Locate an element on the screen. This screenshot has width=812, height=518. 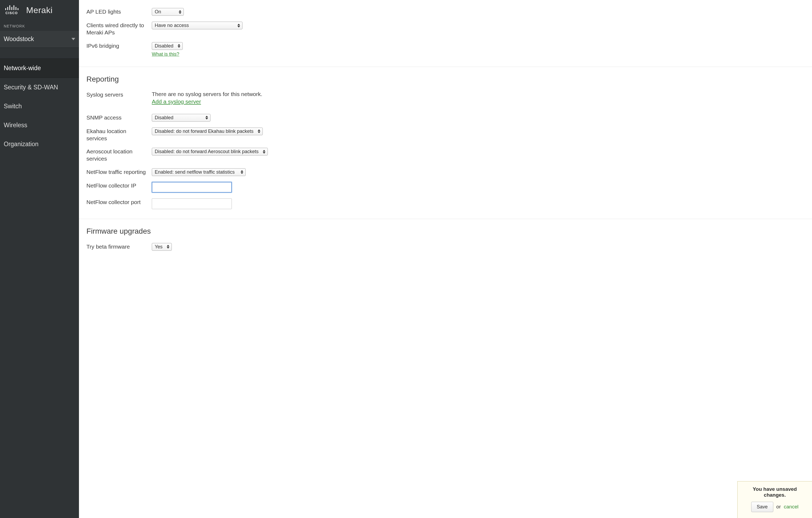
brand-block: CISCO Meraki is located at coordinates (39, 11).